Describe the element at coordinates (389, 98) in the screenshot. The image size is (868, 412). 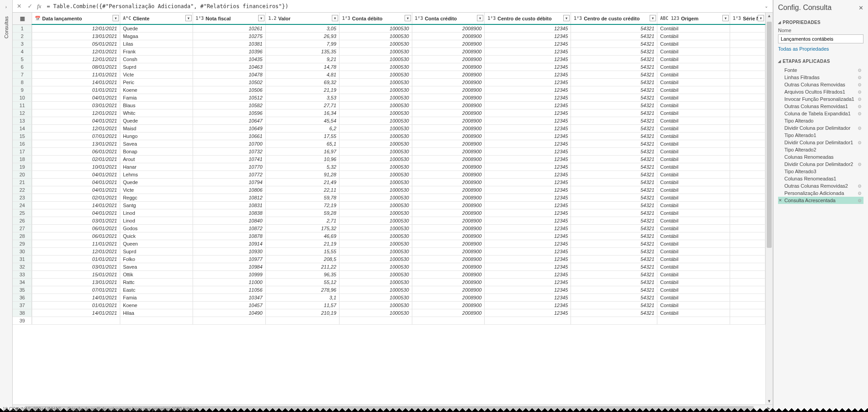
I see `table-row: 1004/01/2021Famia105123,5310005302008900…` at that location.